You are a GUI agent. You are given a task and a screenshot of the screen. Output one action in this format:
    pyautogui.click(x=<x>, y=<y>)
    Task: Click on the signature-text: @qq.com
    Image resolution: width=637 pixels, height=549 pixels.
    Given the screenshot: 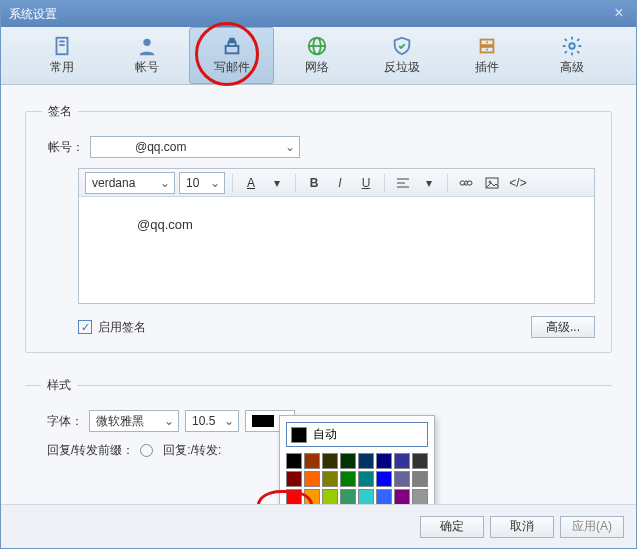 What is the action you would take?
    pyautogui.click(x=145, y=224)
    